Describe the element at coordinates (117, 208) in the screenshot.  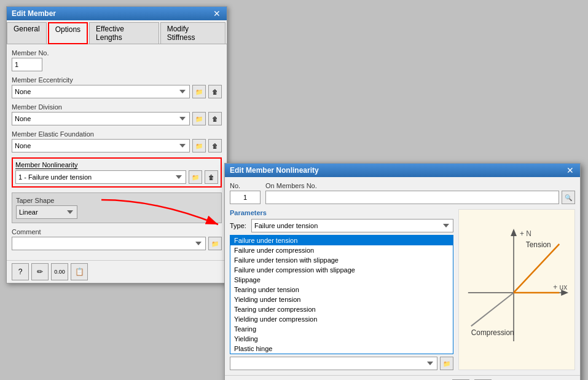
I see `taper-shape-group: Taper Shape Linear` at that location.